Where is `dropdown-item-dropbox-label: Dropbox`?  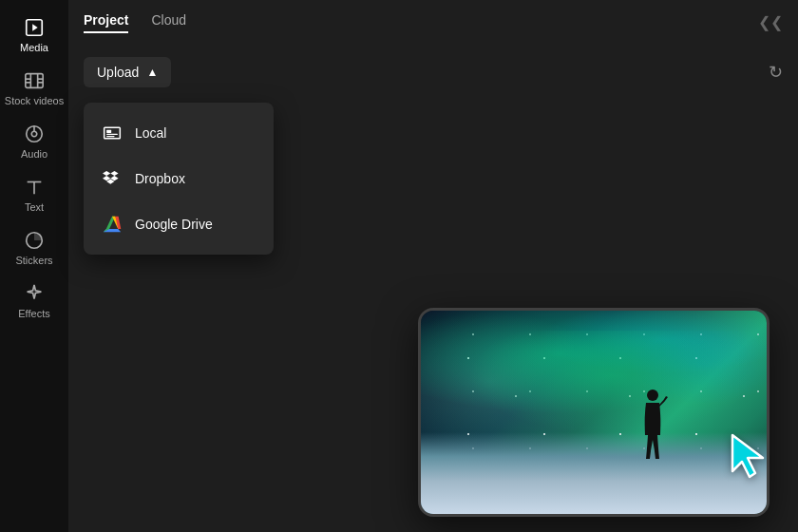
dropdown-item-dropbox-label: Dropbox is located at coordinates (160, 179).